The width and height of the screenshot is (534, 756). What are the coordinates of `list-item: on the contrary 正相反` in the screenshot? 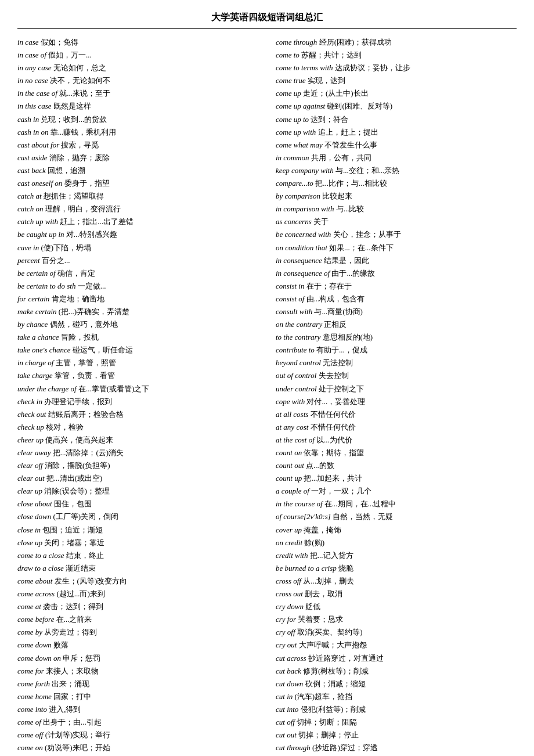 It's located at (396, 325).